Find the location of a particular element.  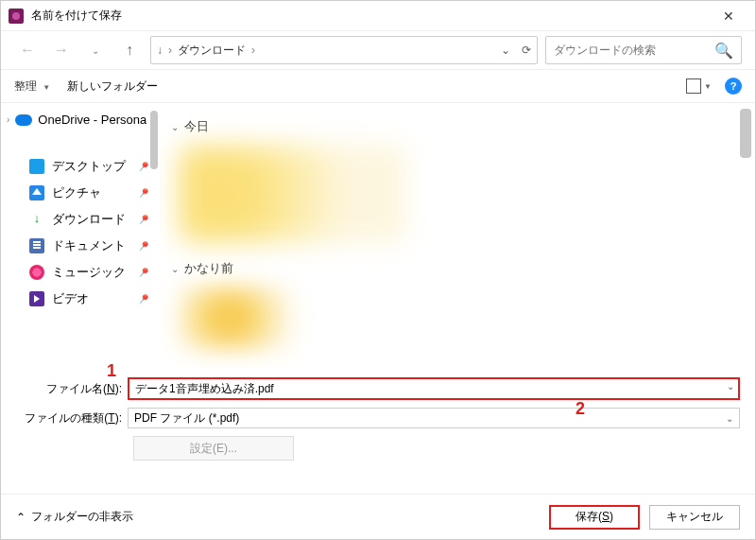

recent-dropdown: ⌄ is located at coordinates (95, 50).